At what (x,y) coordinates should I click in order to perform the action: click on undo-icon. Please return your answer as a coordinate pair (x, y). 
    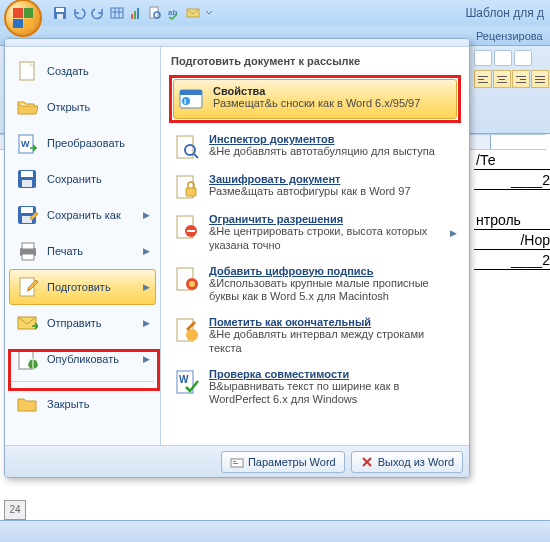
    Looking at the image, I should click on (79, 13).